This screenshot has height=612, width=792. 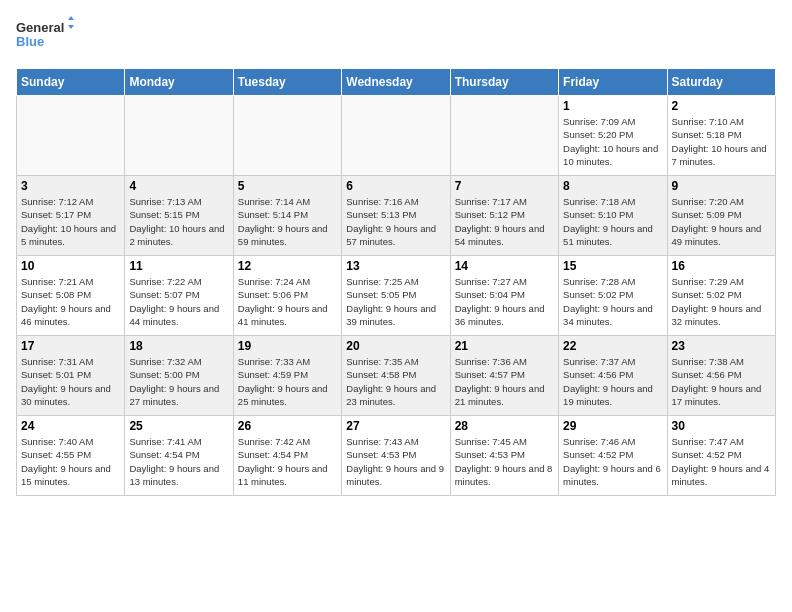 What do you see at coordinates (612, 382) in the screenshot?
I see `day-info: Sunrise: 7:37 AM Sunset: 4:56 PM Dayligh…` at bounding box center [612, 382].